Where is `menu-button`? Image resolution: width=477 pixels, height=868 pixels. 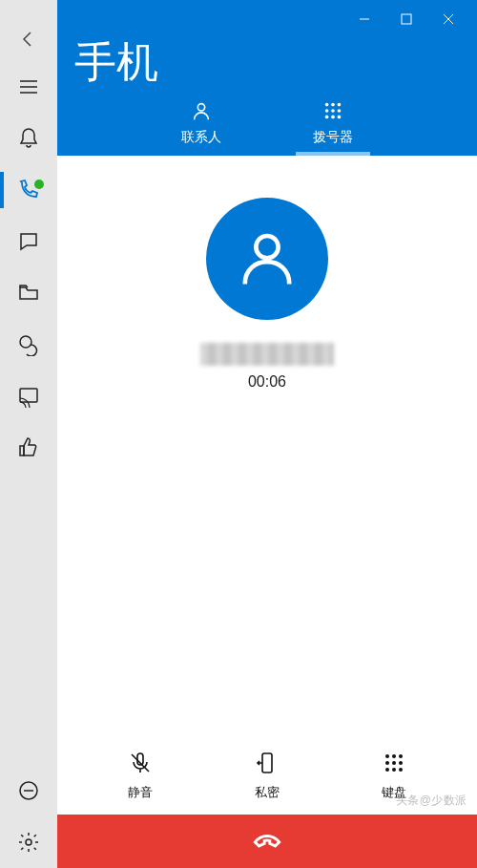
menu-button is located at coordinates (29, 87).